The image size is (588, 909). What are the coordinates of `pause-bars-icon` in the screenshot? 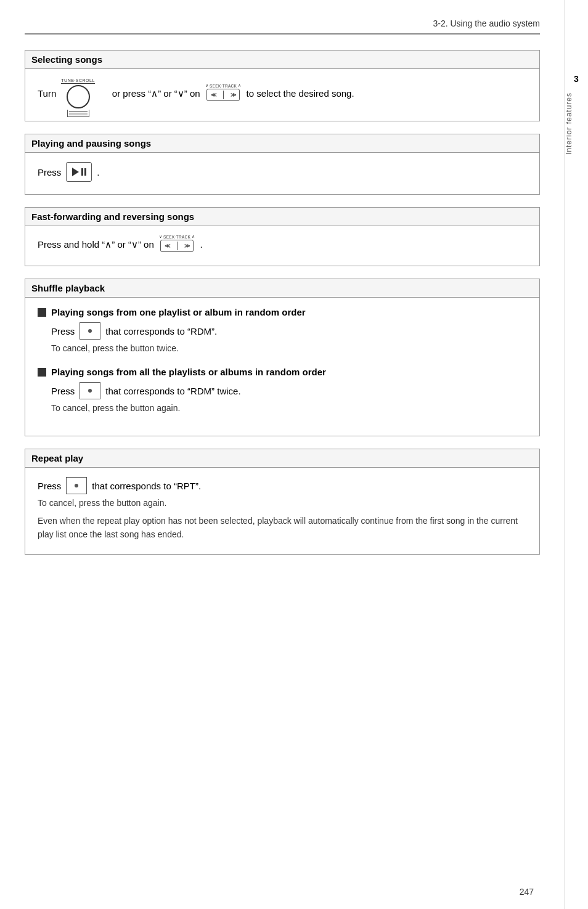 It's located at (84, 172).